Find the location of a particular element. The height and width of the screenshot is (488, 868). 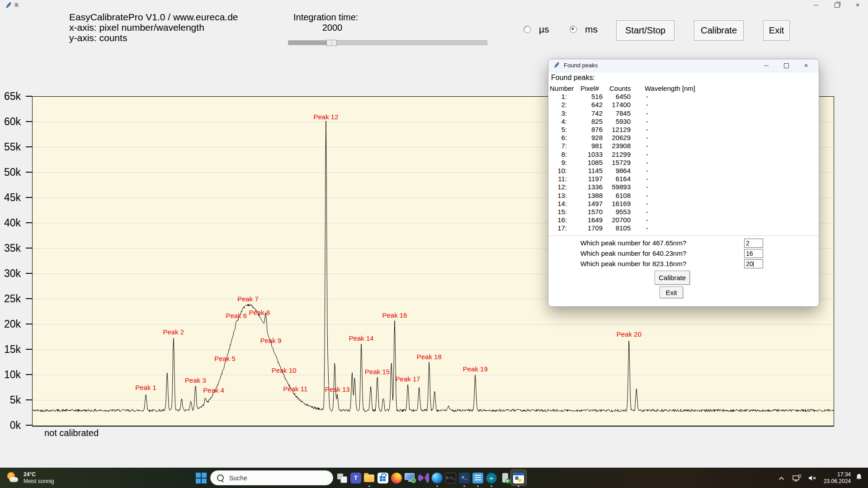

input-value: 16 is located at coordinates (750, 254).